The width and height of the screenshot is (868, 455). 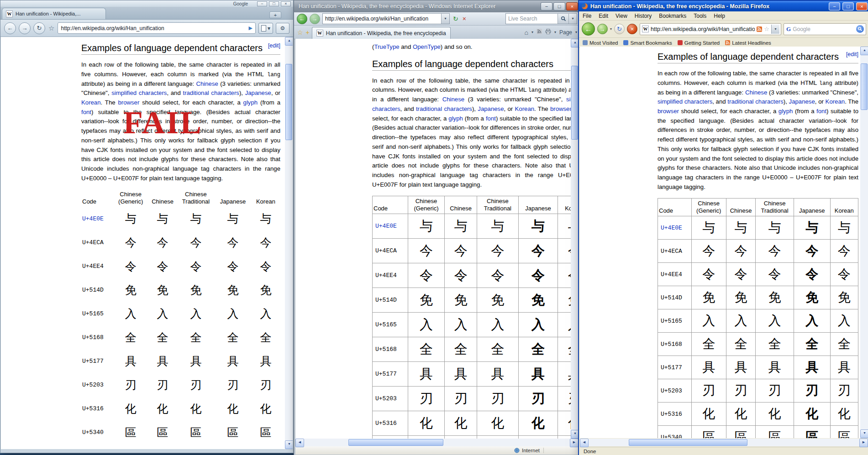 What do you see at coordinates (673, 16) in the screenshot?
I see `menu-bookmarks: Bookmarks` at bounding box center [673, 16].